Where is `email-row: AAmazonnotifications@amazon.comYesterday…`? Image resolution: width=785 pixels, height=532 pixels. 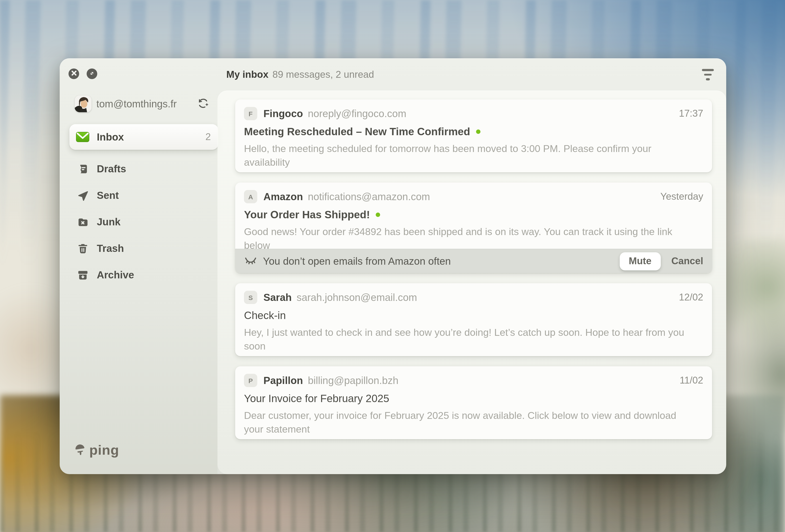
email-row: AAmazonnotifications@amazon.comYesterday… is located at coordinates (474, 228).